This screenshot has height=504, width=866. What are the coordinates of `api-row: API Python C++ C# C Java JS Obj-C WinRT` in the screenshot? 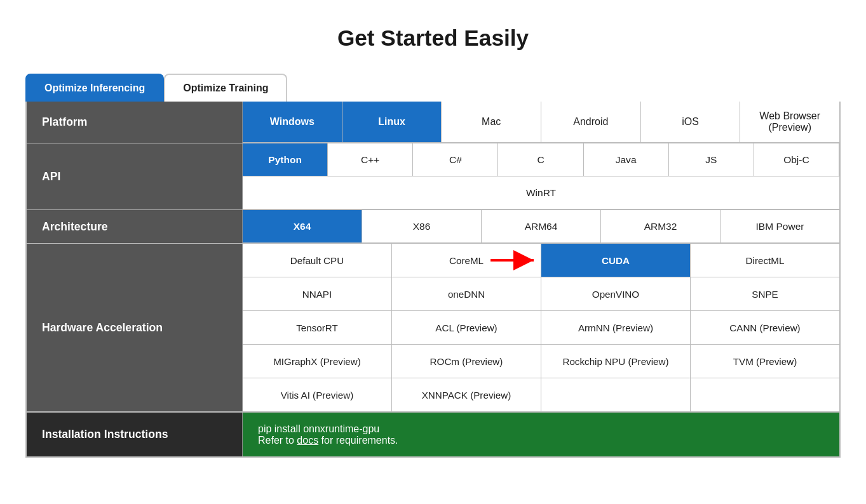 It's located at (433, 176).